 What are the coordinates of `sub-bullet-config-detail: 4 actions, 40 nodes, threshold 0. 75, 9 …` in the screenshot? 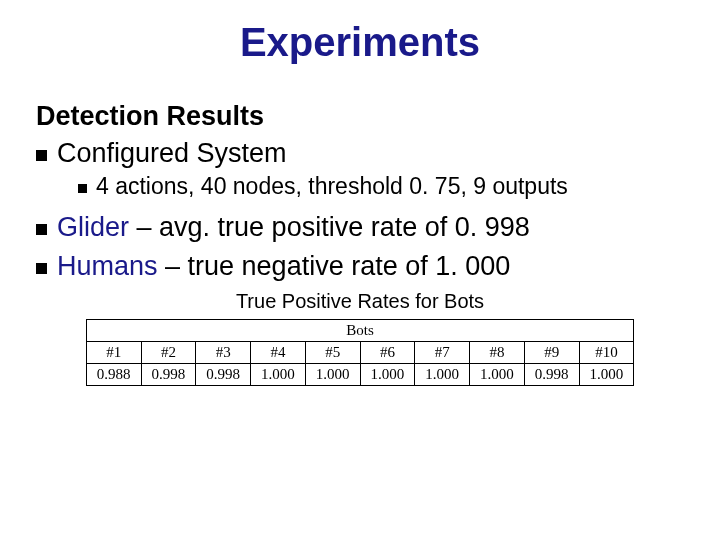 It's located at (381, 186).